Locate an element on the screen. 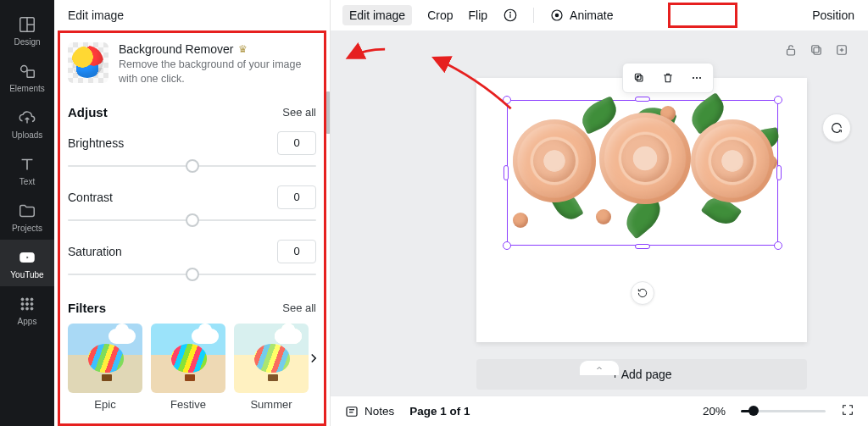  toolbar-info is located at coordinates (510, 15).